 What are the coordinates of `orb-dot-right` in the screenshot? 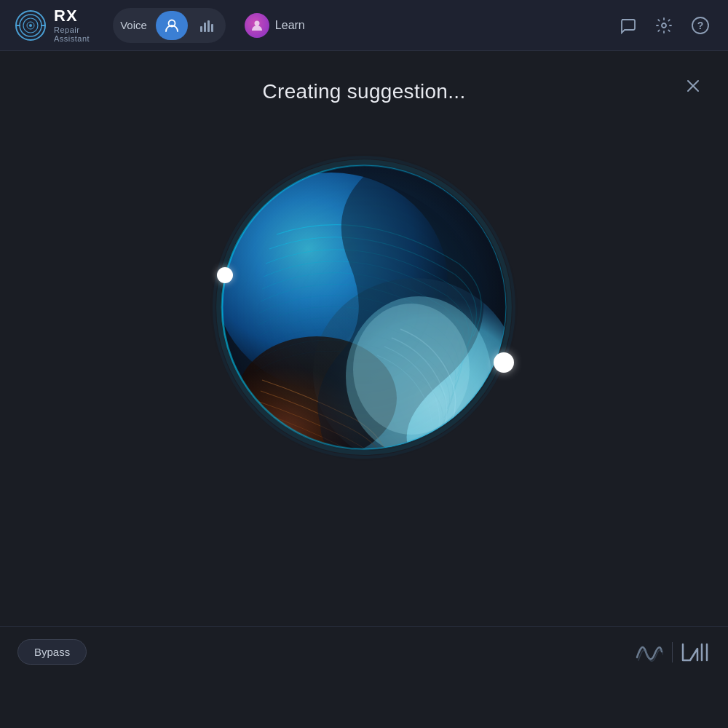 It's located at (504, 363).